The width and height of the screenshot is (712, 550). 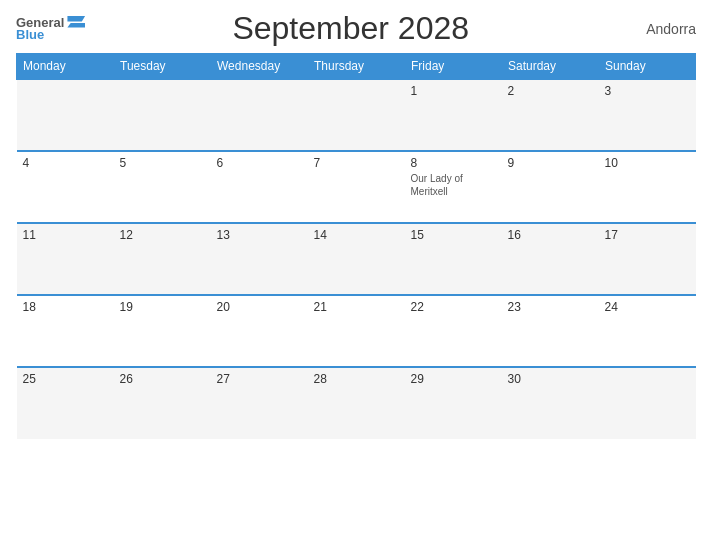 What do you see at coordinates (550, 331) in the screenshot?
I see `calendar-cell: 23` at bounding box center [550, 331].